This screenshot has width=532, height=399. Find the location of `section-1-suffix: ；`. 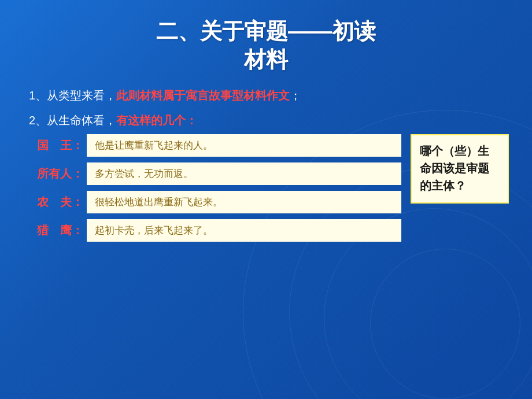

section-1-suffix: ； is located at coordinates (295, 95).